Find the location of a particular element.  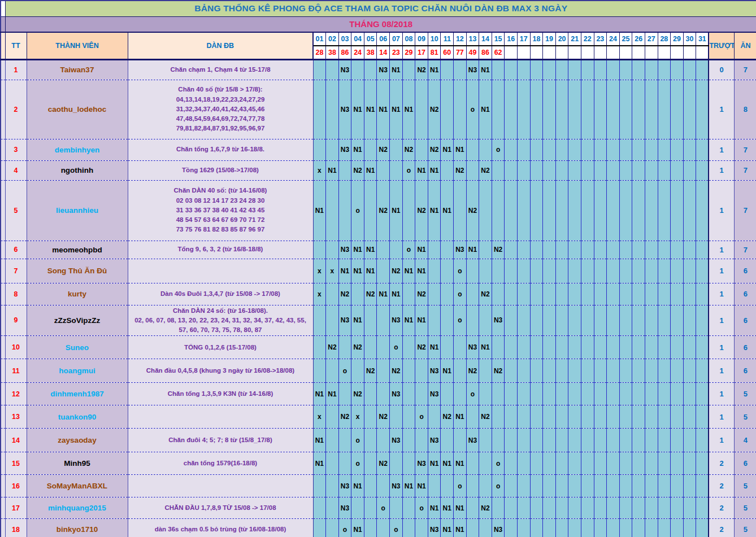

day-header-cell: 10 is located at coordinates (434, 39).